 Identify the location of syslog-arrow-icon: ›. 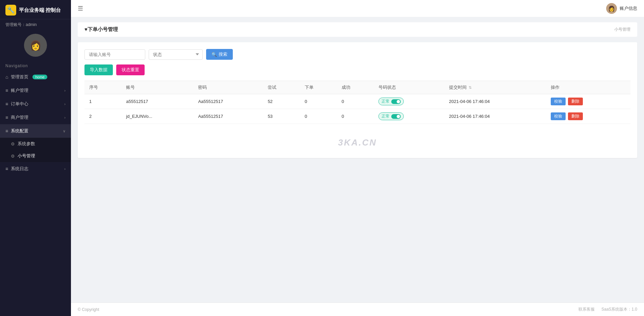
(65, 169).